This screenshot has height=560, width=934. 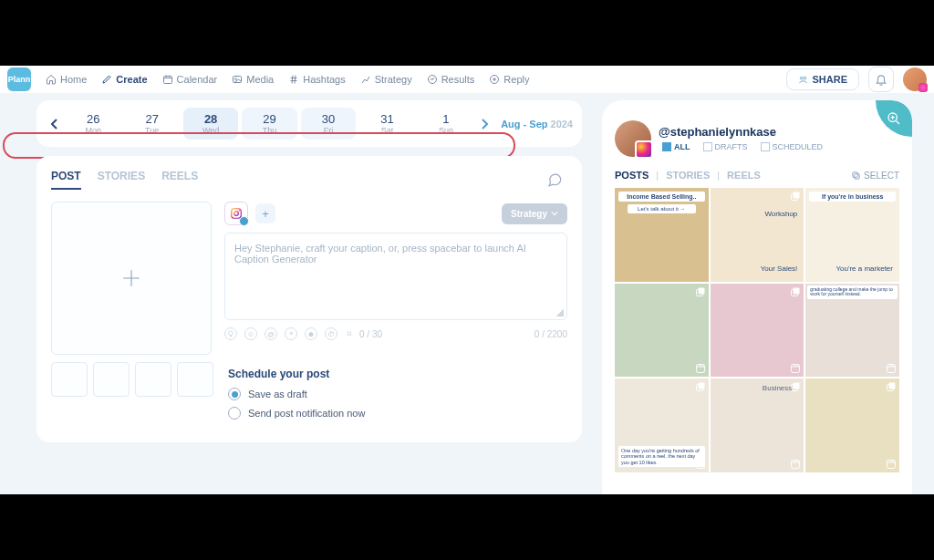 I want to click on nav-label: Hashtags, so click(x=324, y=79).